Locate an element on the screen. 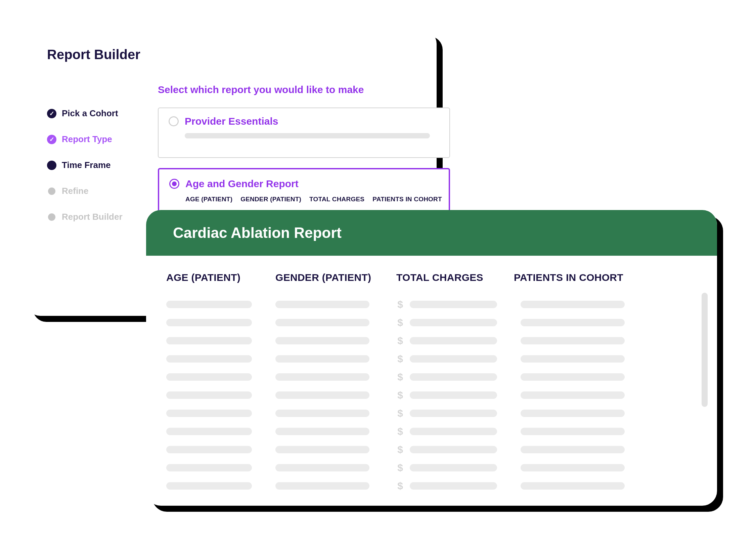 The height and width of the screenshot is (542, 756). step-pick-a-cohort: ✓ Pick a Cohort is located at coordinates (97, 114).